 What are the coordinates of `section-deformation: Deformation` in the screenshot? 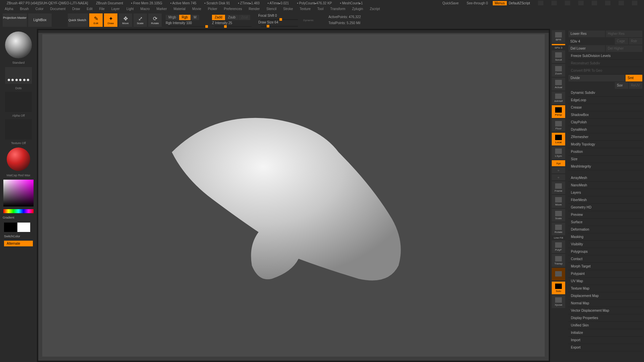 It's located at (605, 230).